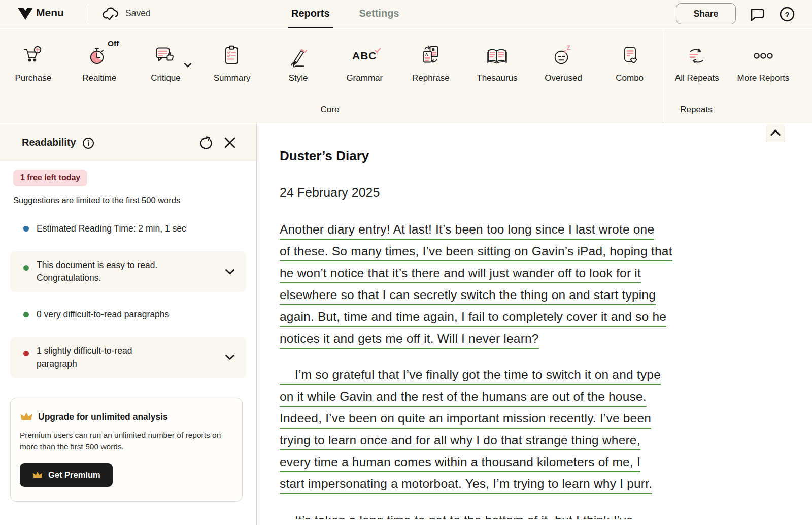 The image size is (812, 525). Describe the element at coordinates (531, 156) in the screenshot. I see `document-title: Duster’s Diary` at that location.